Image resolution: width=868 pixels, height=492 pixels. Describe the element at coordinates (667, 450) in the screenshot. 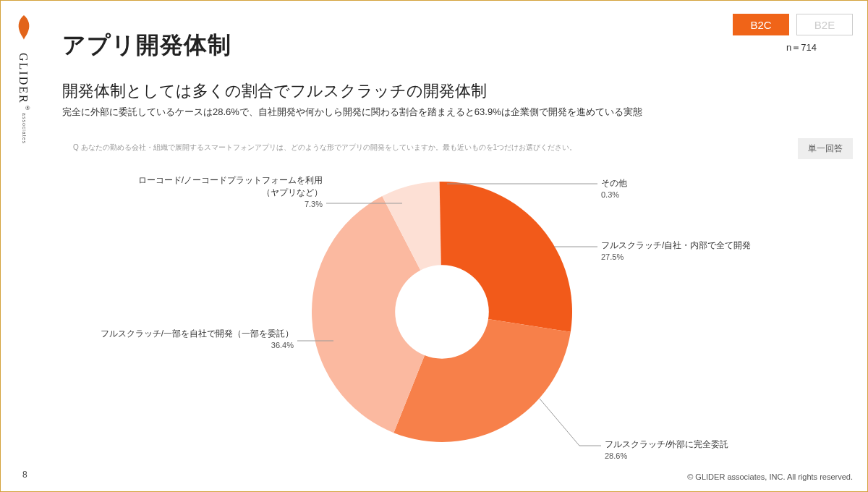

I see `callout-outsource: フルスクラッチ/外部に完全委託 28.6%` at that location.